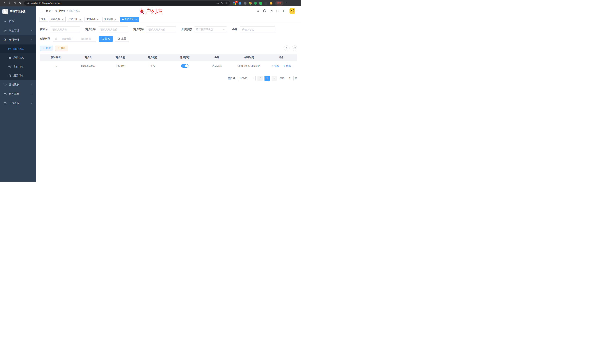 The height and width of the screenshot is (364, 602). Describe the element at coordinates (245, 3) in the screenshot. I see `extension-gray-icon` at that location.